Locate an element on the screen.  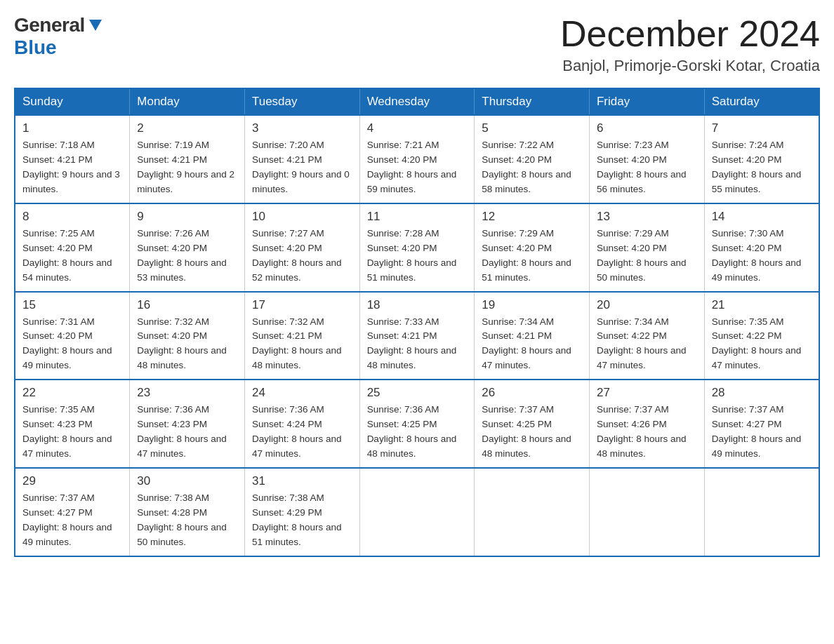
day-number: 25 is located at coordinates (417, 393).